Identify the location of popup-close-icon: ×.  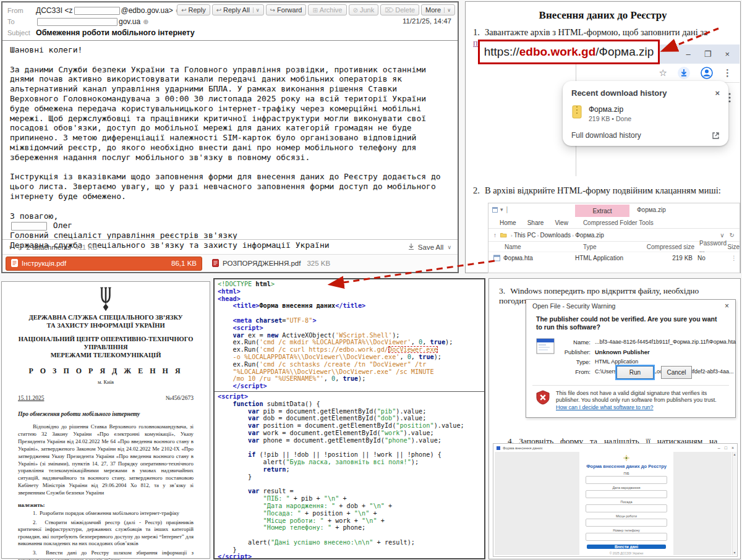
(717, 93).